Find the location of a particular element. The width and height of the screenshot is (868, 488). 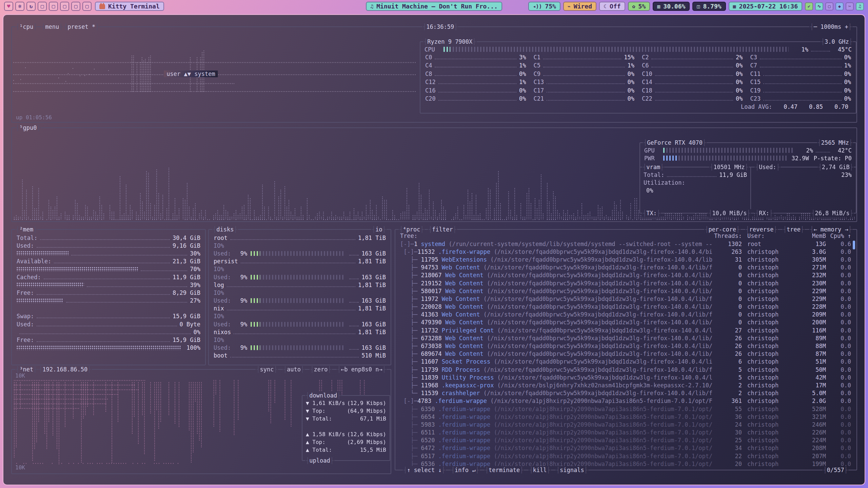

process-command: ├─ 689674 Web Content (/nix/store/fqadd0… is located at coordinates (556, 354).